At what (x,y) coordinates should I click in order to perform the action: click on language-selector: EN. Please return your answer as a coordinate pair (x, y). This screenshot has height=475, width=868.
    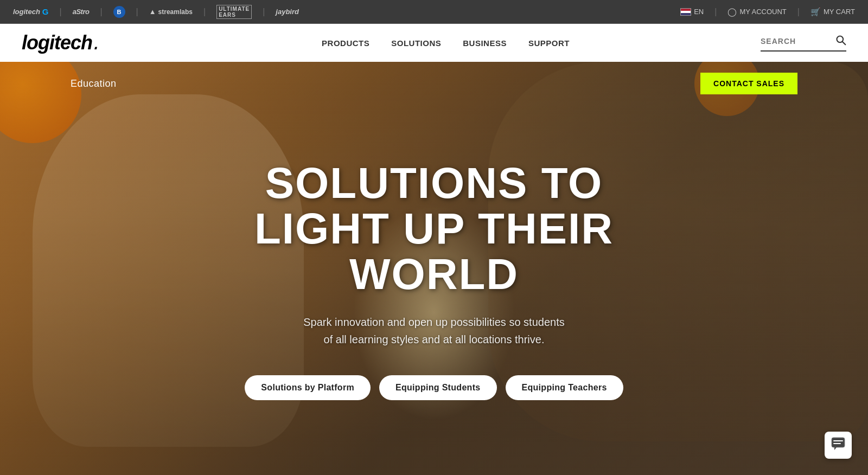
    Looking at the image, I should click on (692, 12).